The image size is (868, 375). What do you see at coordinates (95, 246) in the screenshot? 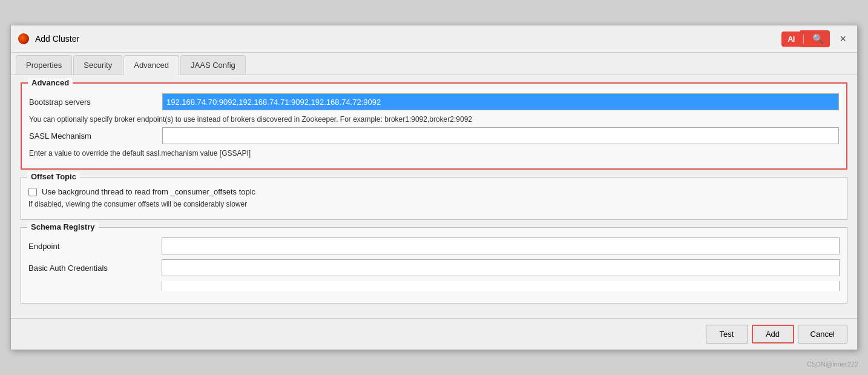
I see `endpoint-label: Endpoint` at bounding box center [95, 246].